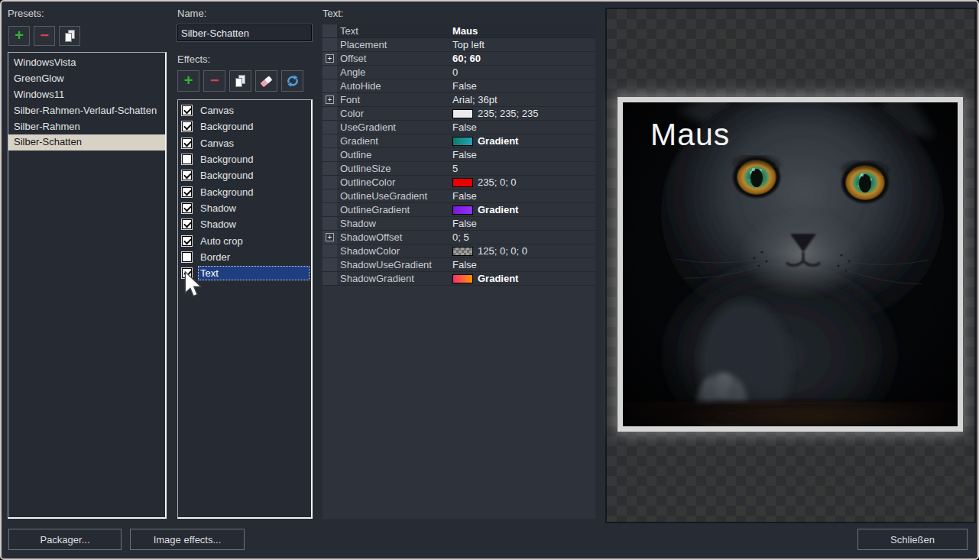 The image size is (979, 560). What do you see at coordinates (459, 279) in the screenshot?
I see `property-row: + ShadowGradient Gradient` at bounding box center [459, 279].